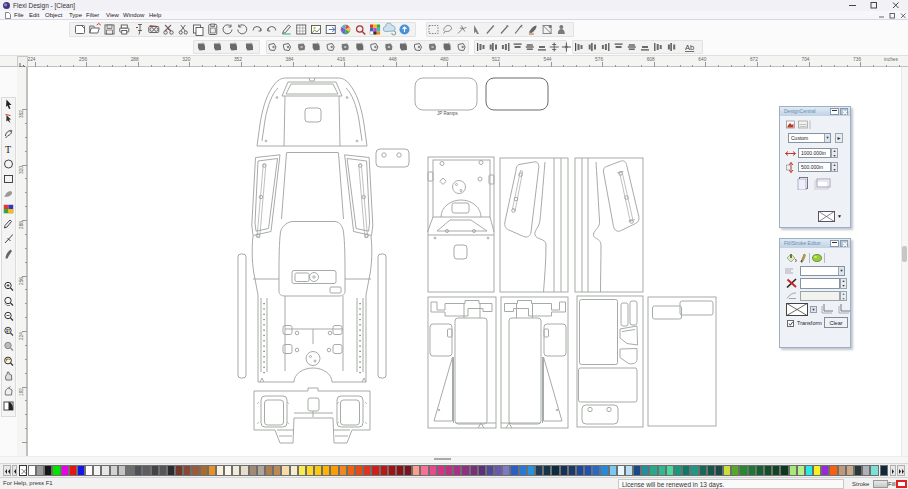 This screenshot has width=908, height=489. I want to click on svg-text: T, so click(8, 150).